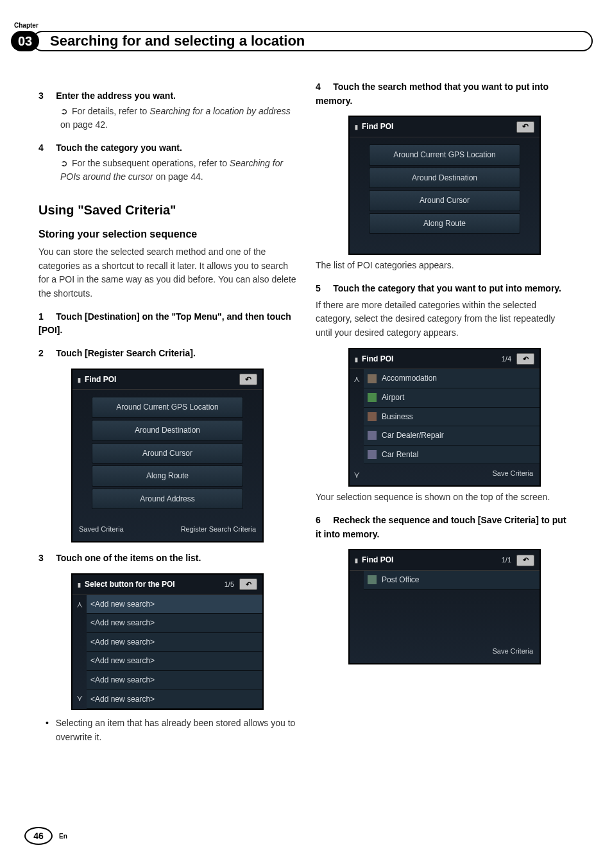 The width and height of the screenshot is (612, 868). Describe the element at coordinates (177, 41) in the screenshot. I see `page-title: Searching for and selecting a location` at that location.